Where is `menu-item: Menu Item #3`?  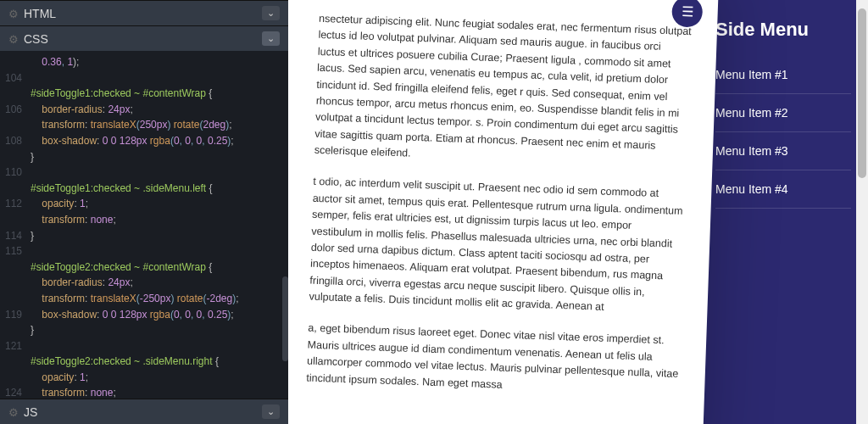
menu-item: Menu Item #3 is located at coordinates (783, 151).